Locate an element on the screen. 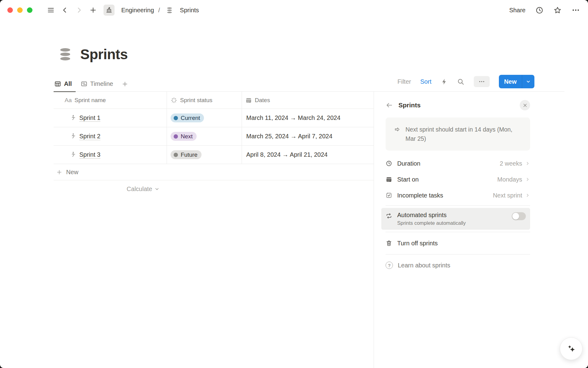 This screenshot has height=368, width=588. more-options-button is located at coordinates (576, 10).